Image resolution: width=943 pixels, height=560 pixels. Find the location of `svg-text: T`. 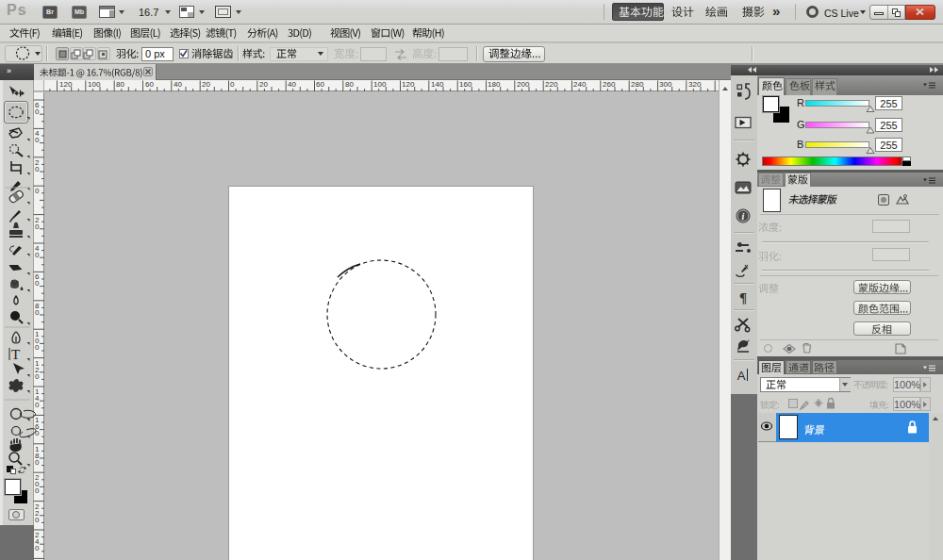

svg-text: T is located at coordinates (15, 354).